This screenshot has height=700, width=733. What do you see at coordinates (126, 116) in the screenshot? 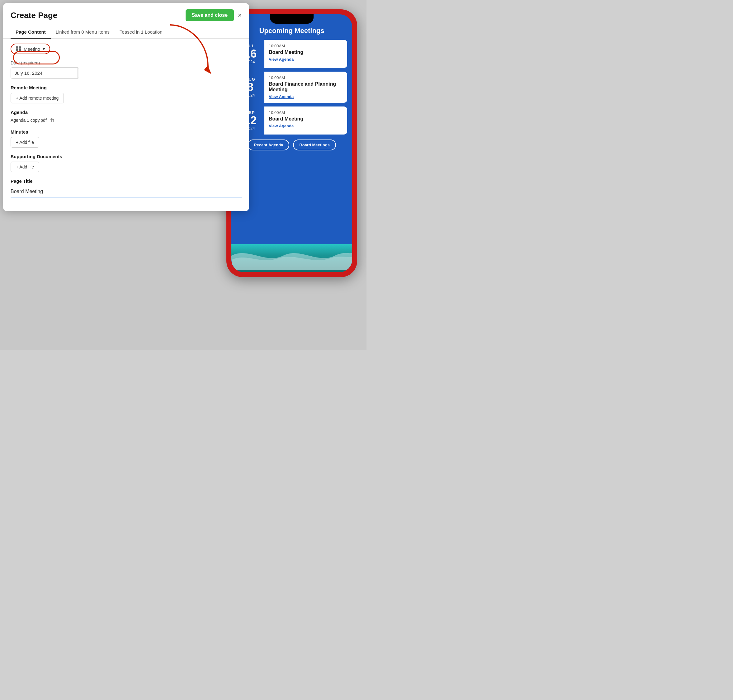
I see `agenda-group: Agenda Agenda 1 copy.pdf 🗑` at bounding box center [126, 116].